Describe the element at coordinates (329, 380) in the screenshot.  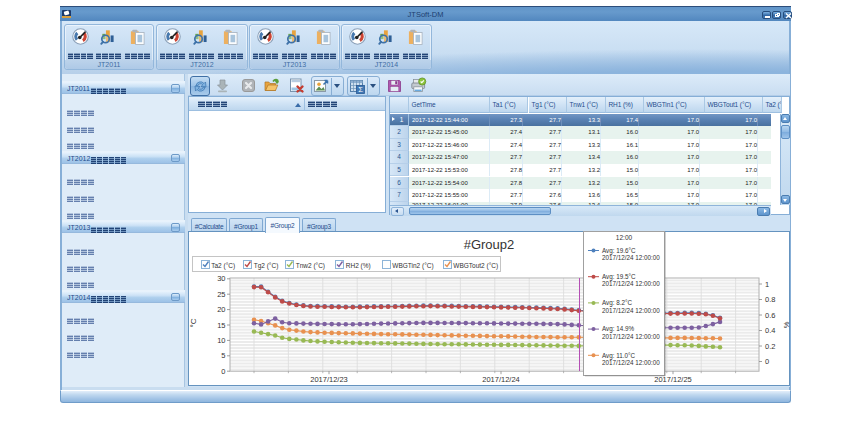
I see `svg-text: 2017/12/23` at that location.